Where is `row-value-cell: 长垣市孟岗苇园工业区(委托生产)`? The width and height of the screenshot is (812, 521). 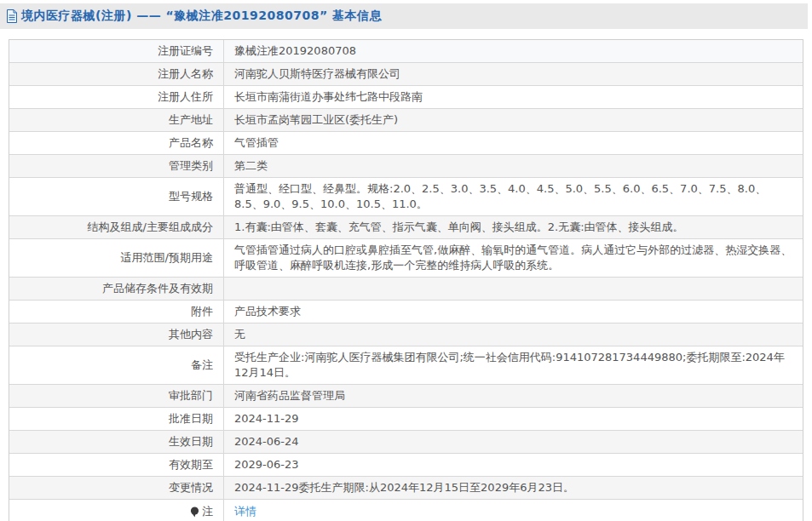 row-value-cell: 长垣市孟岗苇园工业区(委托生产) is located at coordinates (513, 120).